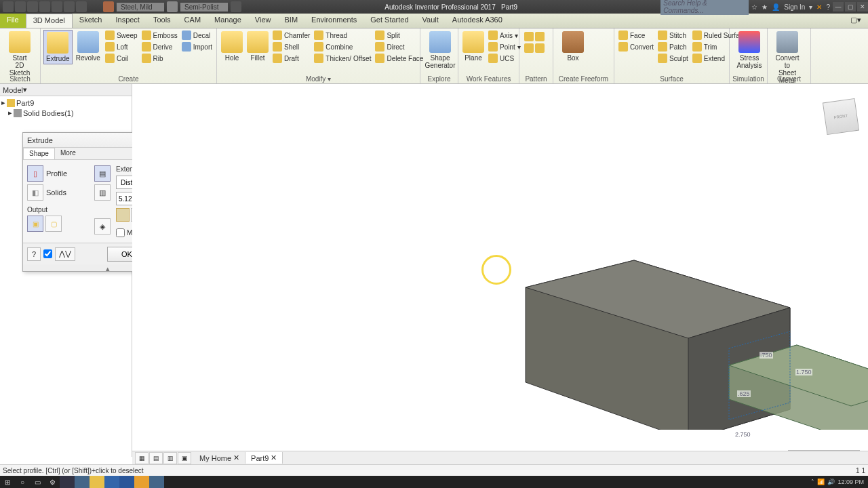 The image size is (868, 488). Describe the element at coordinates (121, 35) in the screenshot. I see `sweep-button: Sweep` at that location.